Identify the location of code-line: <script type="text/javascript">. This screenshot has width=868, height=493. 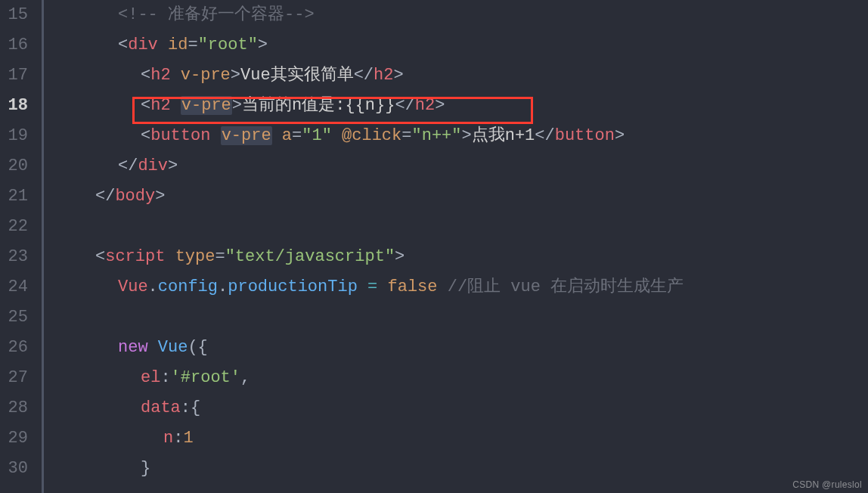
(459, 257).